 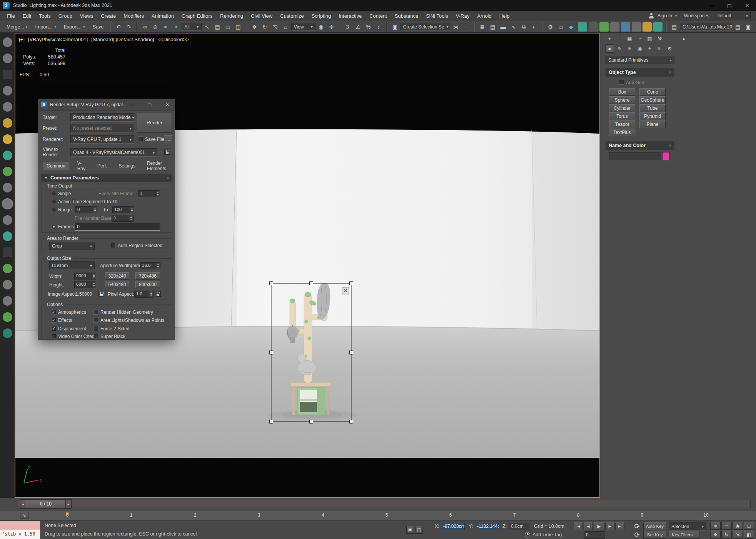 I want to click on track-bar: ∿ 0 1 2 3 4 5 6 7 8 9 10, so click(x=378, y=515).